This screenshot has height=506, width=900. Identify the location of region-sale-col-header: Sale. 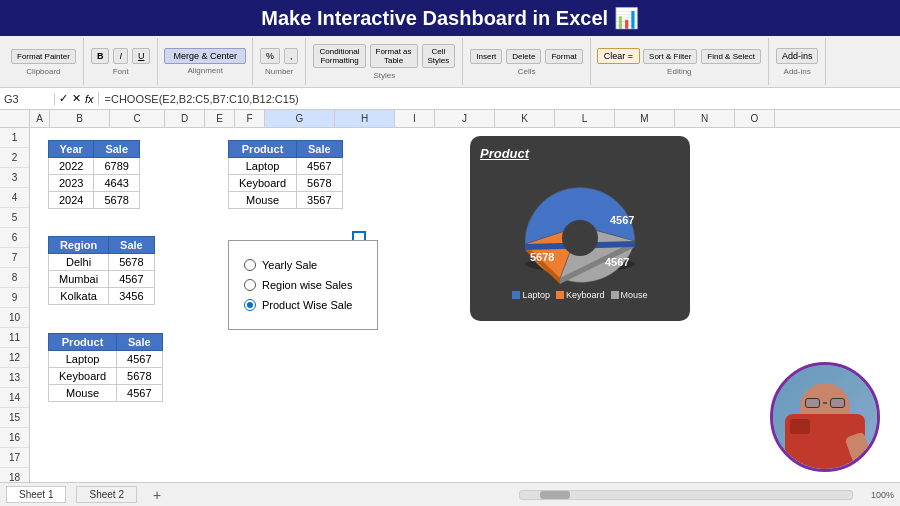
(132, 246).